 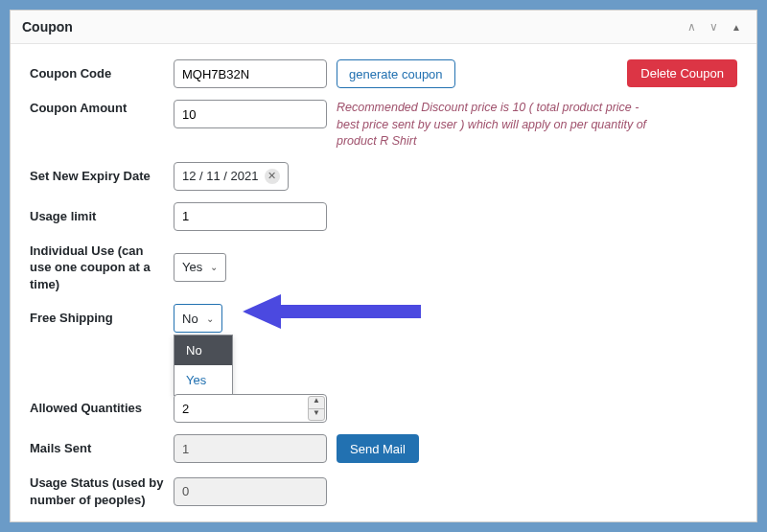 What do you see at coordinates (250, 114) in the screenshot?
I see `coupon-amount-input` at bounding box center [250, 114].